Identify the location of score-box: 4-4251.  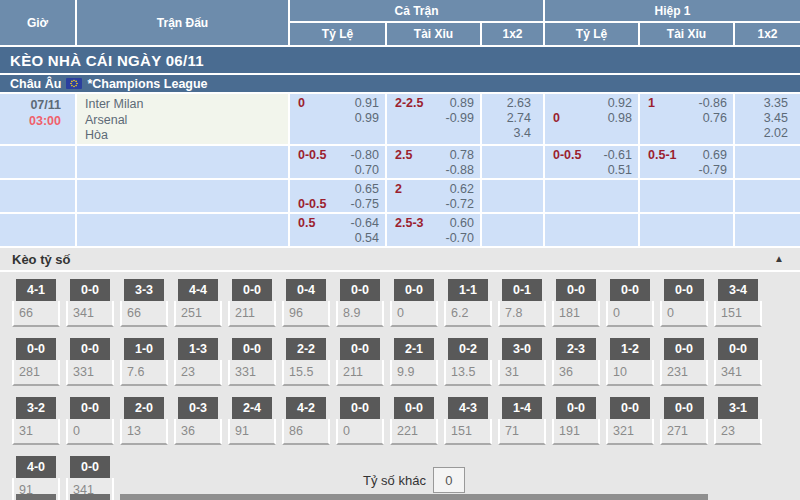
(198, 303).